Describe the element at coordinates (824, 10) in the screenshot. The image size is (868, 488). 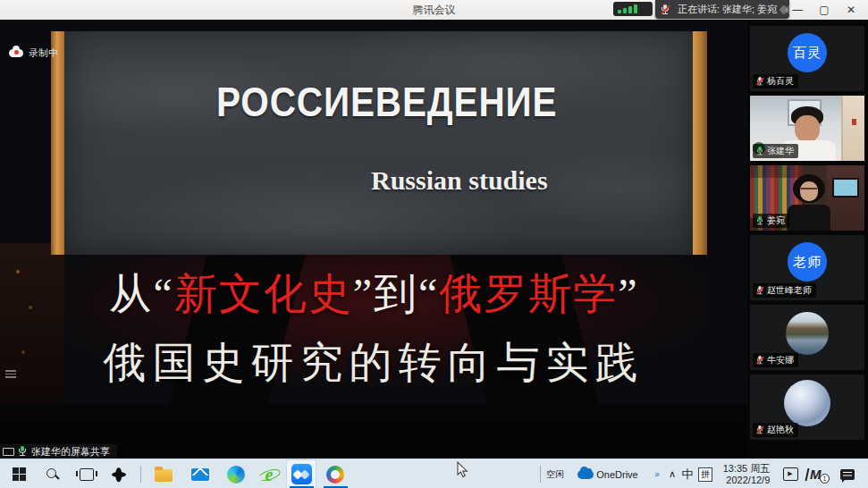
I see `maximize-button: ▢` at that location.